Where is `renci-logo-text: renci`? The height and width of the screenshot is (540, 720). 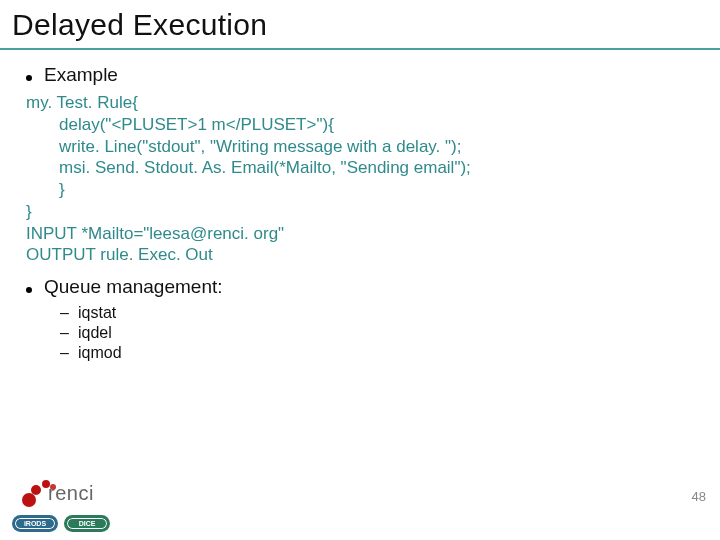 renci-logo-text: renci is located at coordinates (71, 494).